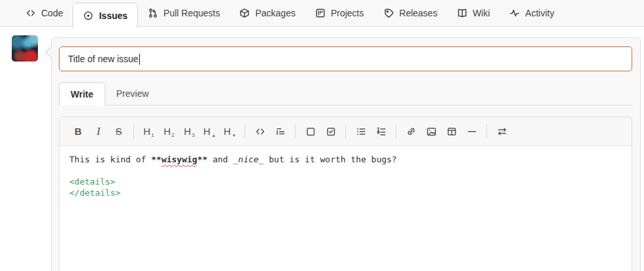 The height and width of the screenshot is (271, 644). Describe the element at coordinates (310, 132) in the screenshot. I see `box-button` at that location.